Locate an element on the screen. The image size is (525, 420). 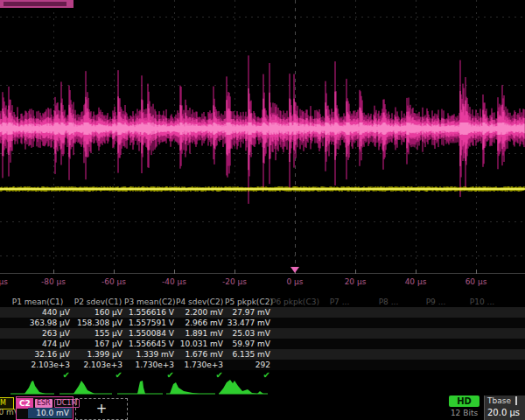
time-axis-label: 20 µs is located at coordinates (355, 282).